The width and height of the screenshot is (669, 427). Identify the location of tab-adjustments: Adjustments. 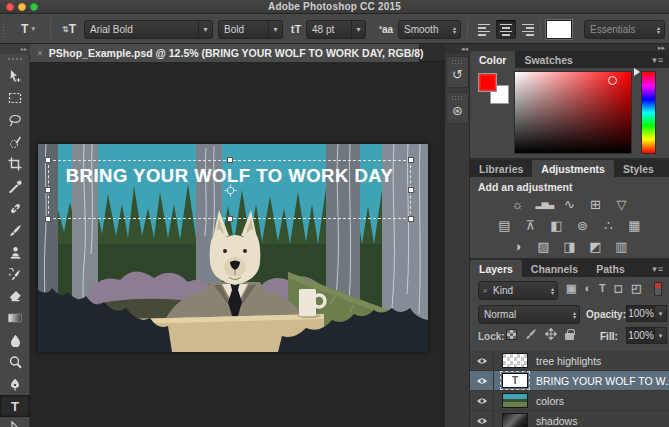
(573, 168).